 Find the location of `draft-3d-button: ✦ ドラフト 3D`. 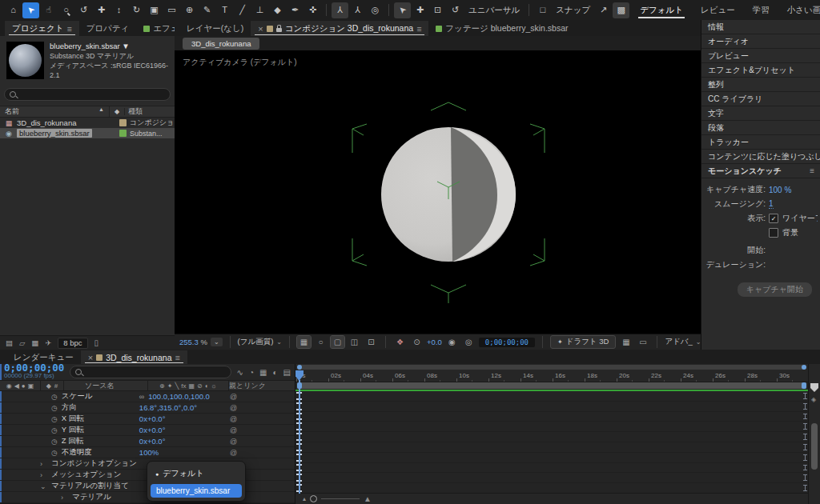

draft-3d-button: ✦ ドラフト 3D is located at coordinates (583, 342).